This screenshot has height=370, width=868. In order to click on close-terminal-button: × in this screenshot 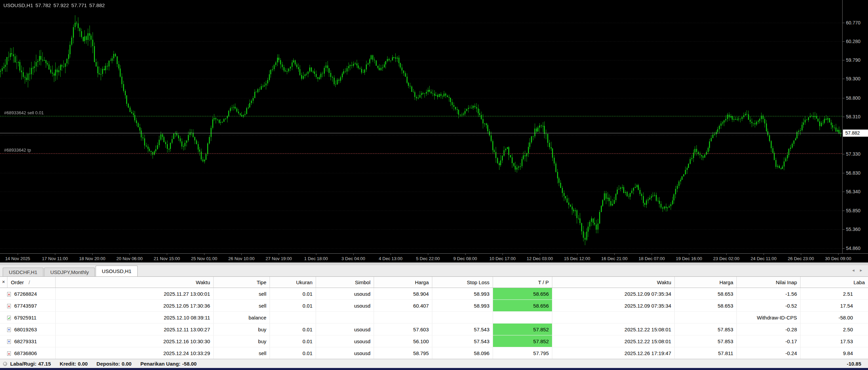, I will do `click(4, 282)`.